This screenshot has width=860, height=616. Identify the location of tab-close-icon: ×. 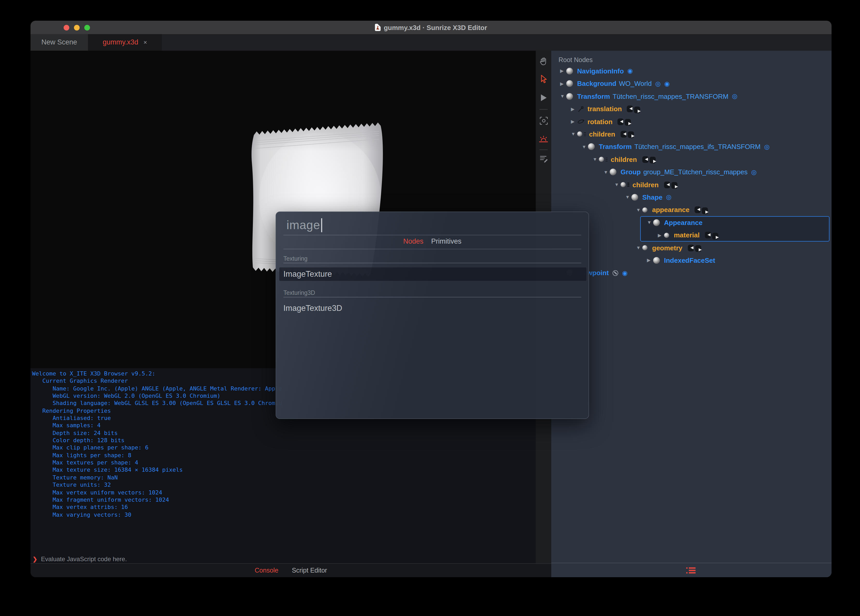
(145, 42).